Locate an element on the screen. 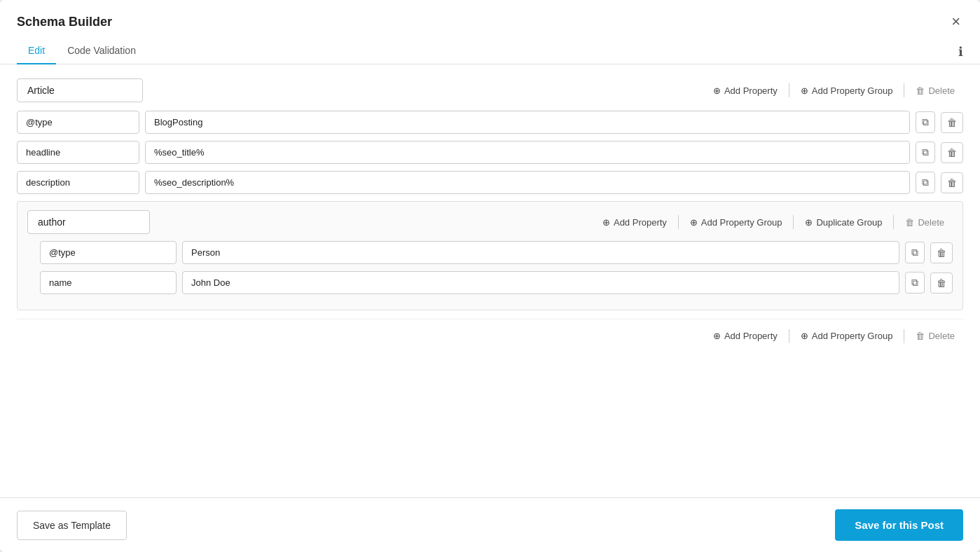 This screenshot has height=552, width=980. delete-author-type-button: 🗑 is located at coordinates (941, 253).